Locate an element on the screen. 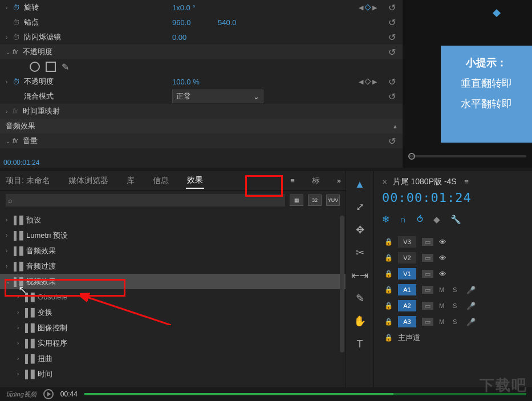  search-input is located at coordinates (145, 200).